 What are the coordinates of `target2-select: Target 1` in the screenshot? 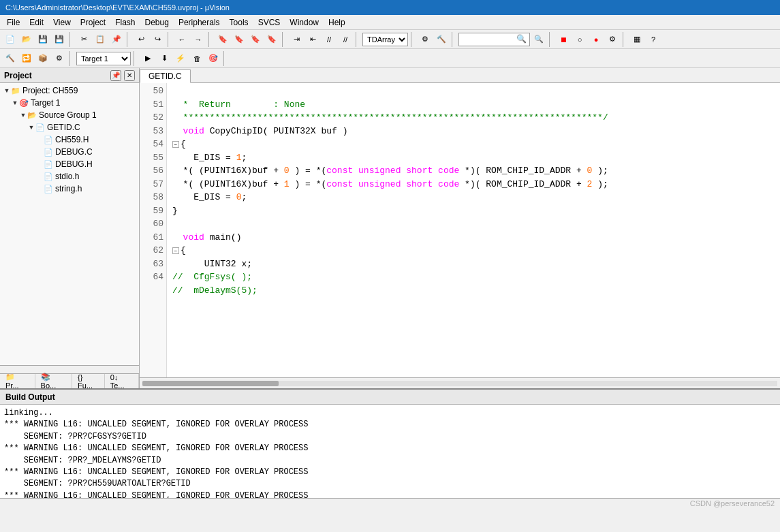 It's located at (104, 59).